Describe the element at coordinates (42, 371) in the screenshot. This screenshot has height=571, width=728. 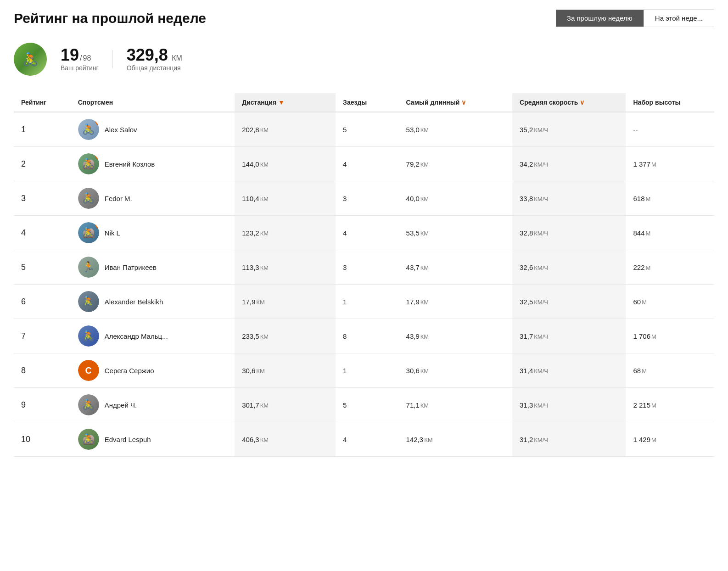
I see `rank-cell: 8` at that location.